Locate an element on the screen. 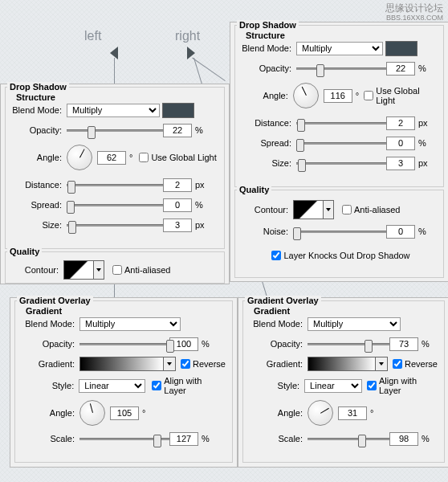 Image resolution: width=448 pixels, height=482 pixels. noise-input is located at coordinates (401, 231).